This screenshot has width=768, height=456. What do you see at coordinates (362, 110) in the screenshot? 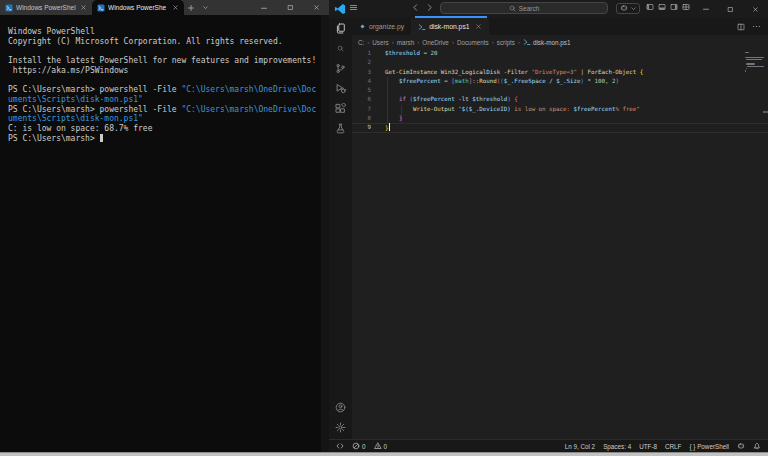
I see `line-number: 7` at bounding box center [362, 110].